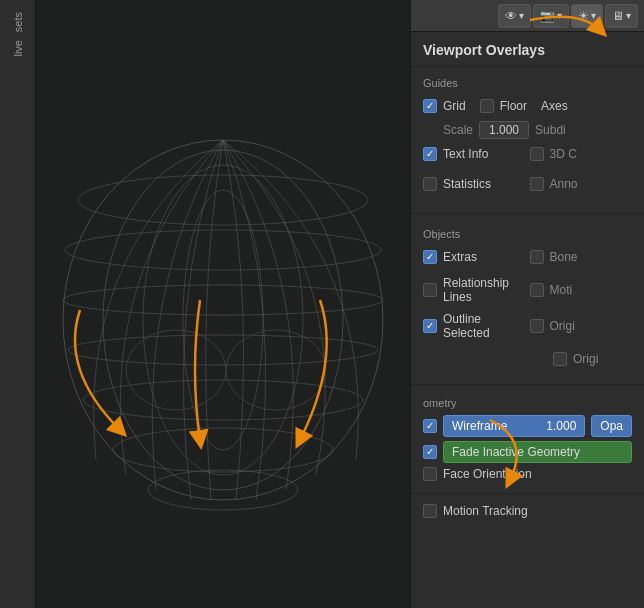  What do you see at coordinates (430, 257) in the screenshot?
I see `extras-checkbox` at bounding box center [430, 257].